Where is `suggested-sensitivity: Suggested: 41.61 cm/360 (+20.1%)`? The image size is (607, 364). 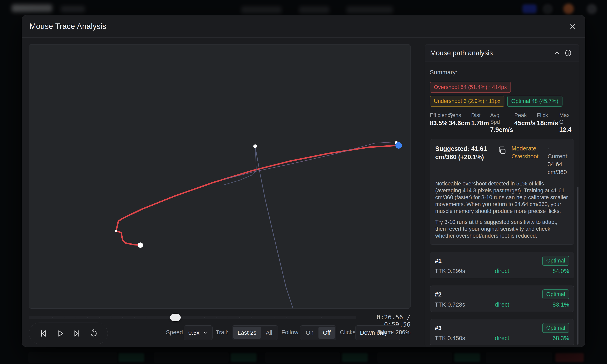 suggested-sensitivity: Suggested: 41.61 cm/360 (+20.1%) is located at coordinates (464, 160).